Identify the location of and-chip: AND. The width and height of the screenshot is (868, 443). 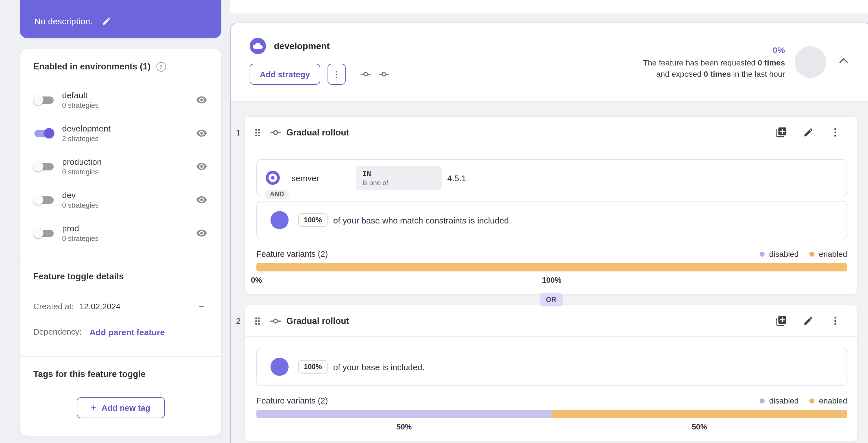
(277, 194).